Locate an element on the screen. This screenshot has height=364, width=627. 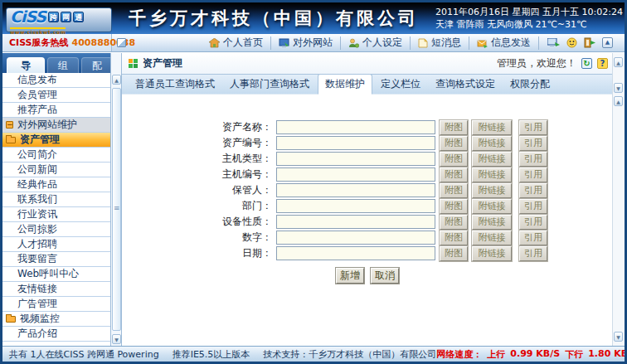
toolbar-item-external-site: 对外网站 is located at coordinates (306, 43).